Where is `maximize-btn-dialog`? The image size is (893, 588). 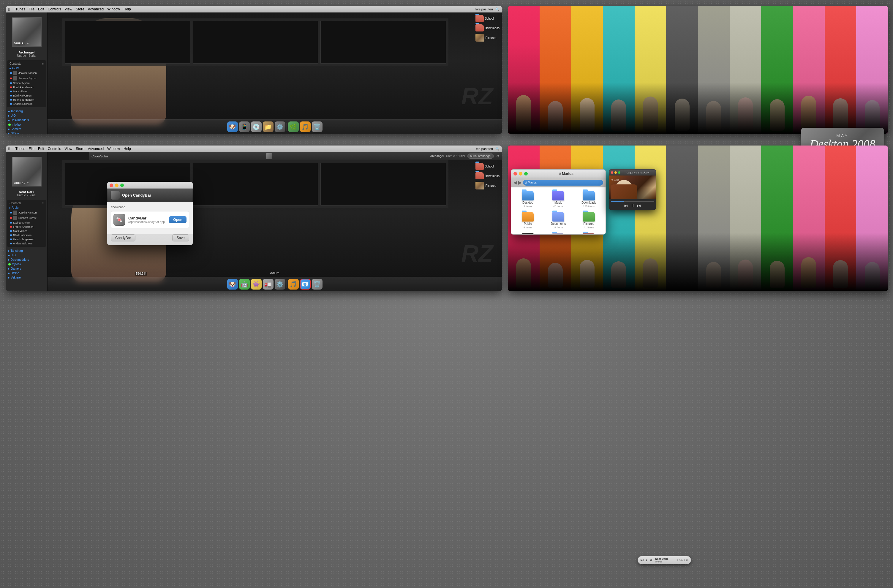
maximize-btn-dialog is located at coordinates (122, 185).